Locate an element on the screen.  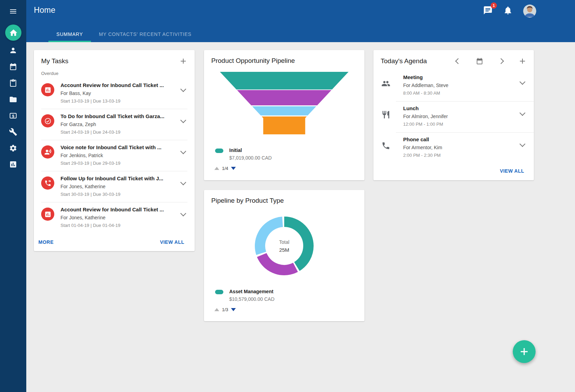
task-assignee: For Garza, Zeph is located at coordinates (120, 124).